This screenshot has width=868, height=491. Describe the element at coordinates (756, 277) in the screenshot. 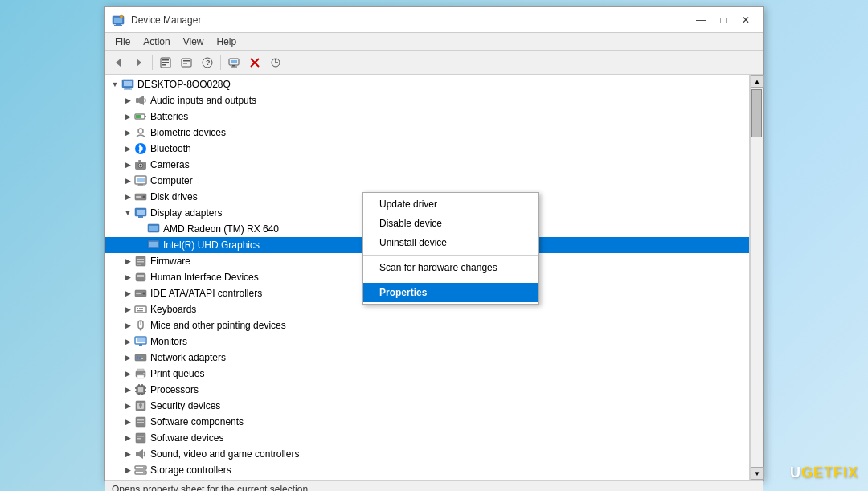

I see `scrollbar: ▲ ▼` at that location.